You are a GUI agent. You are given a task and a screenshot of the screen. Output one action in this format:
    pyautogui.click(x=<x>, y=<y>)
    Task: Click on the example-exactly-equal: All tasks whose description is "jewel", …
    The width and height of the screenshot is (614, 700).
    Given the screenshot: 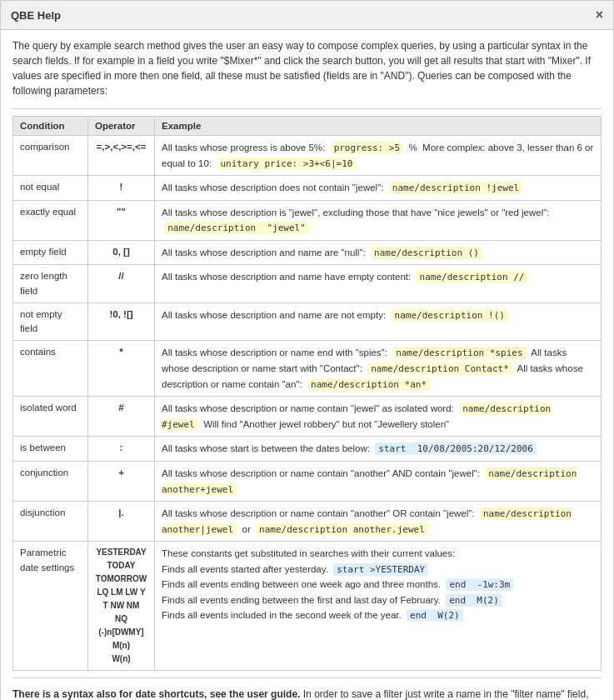 What is the action you would take?
    pyautogui.click(x=378, y=220)
    